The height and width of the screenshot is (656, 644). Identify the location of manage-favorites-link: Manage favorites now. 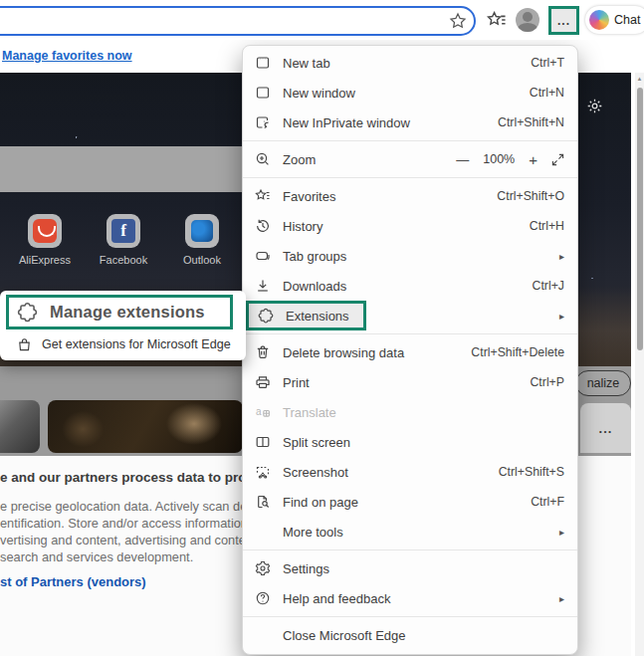
(68, 56).